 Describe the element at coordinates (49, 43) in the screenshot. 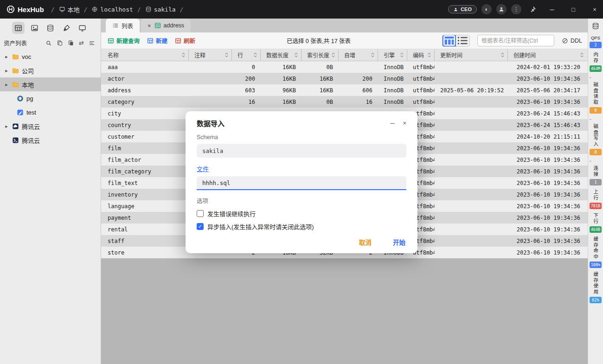

I see `search-icon` at that location.